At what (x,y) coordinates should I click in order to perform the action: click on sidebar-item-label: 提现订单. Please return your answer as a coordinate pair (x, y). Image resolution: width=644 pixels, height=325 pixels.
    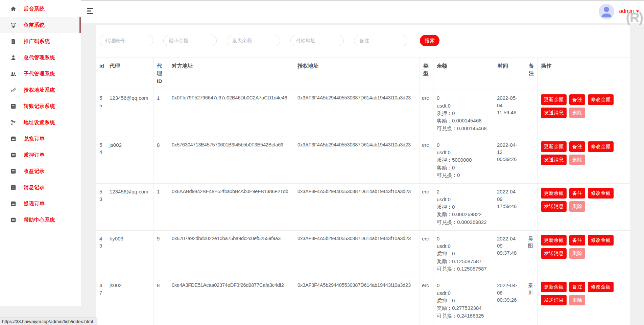
    Looking at the image, I should click on (34, 204).